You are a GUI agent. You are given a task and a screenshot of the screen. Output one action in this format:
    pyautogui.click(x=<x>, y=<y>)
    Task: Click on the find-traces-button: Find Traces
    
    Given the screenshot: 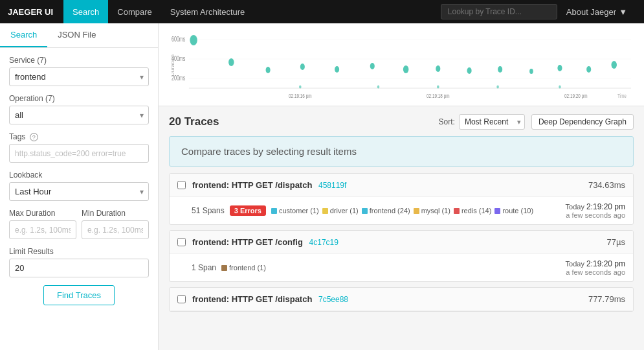 What is the action you would take?
    pyautogui.click(x=79, y=296)
    